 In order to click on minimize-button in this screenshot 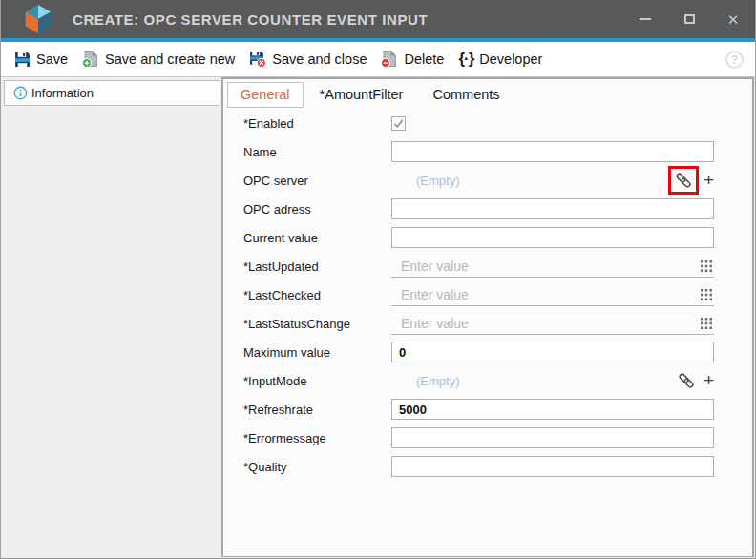, I will do `click(645, 19)`.